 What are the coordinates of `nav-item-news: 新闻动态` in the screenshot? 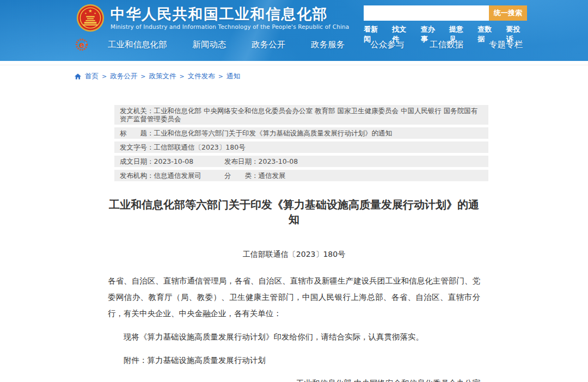 It's located at (209, 45).